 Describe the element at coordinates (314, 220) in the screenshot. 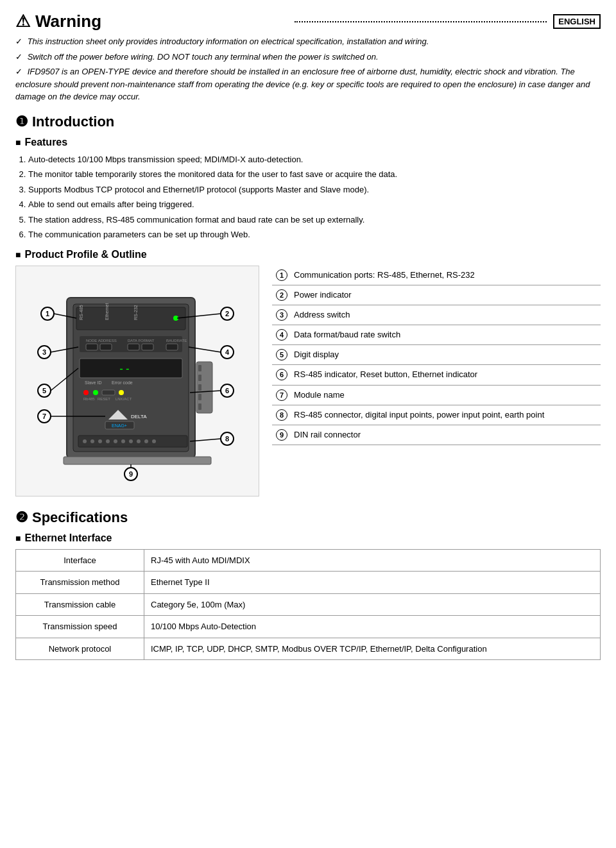

I see `feature-item-5: The station address, RS-485 communicatio…` at that location.